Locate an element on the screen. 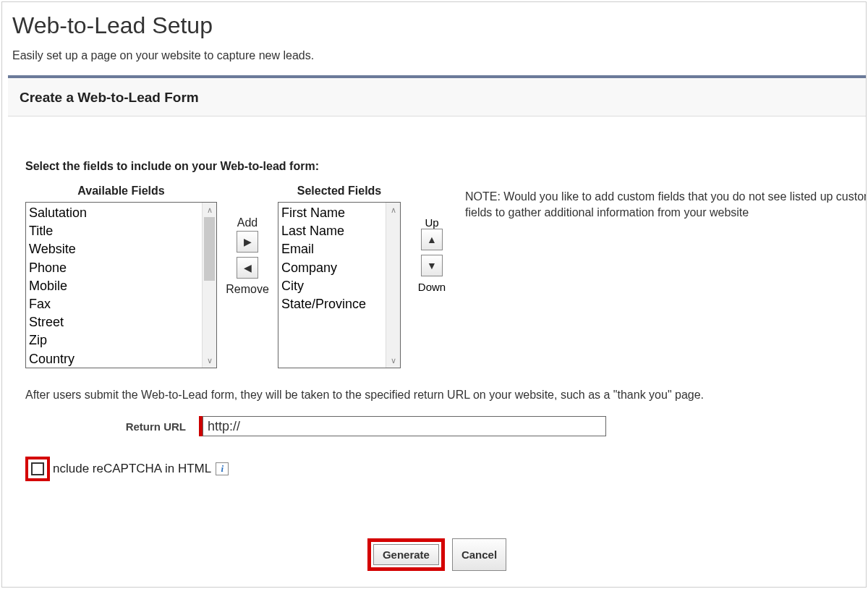 The image size is (868, 589). up-label: Up is located at coordinates (431, 223).